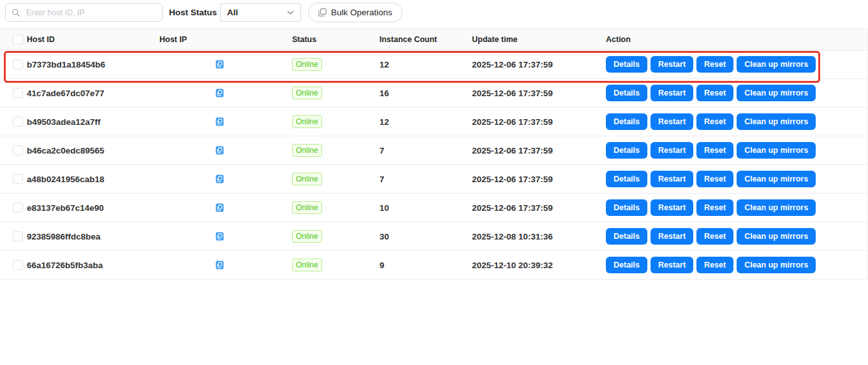  Describe the element at coordinates (434, 265) in the screenshot. I see `table-row: 66a16726b5fb3aba Online 9 2025-12-10 20:…` at that location.